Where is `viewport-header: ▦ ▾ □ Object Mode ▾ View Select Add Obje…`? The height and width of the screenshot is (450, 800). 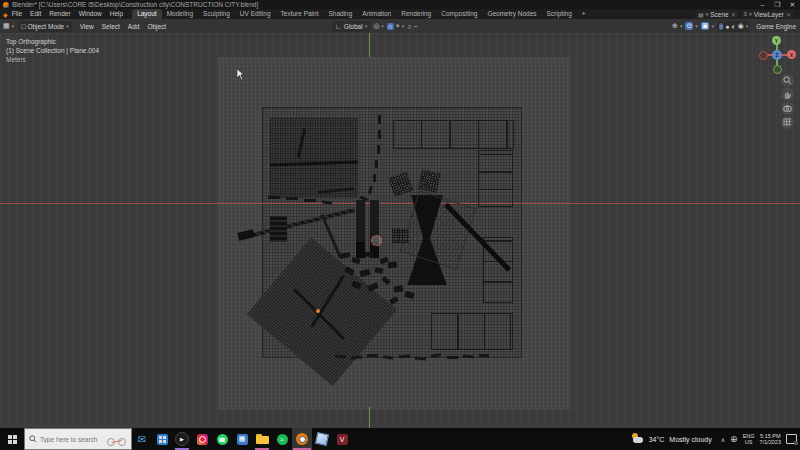
viewport-header: ▦ ▾ □ Object Mode ▾ View Select Add Obje… is located at coordinates (400, 26).